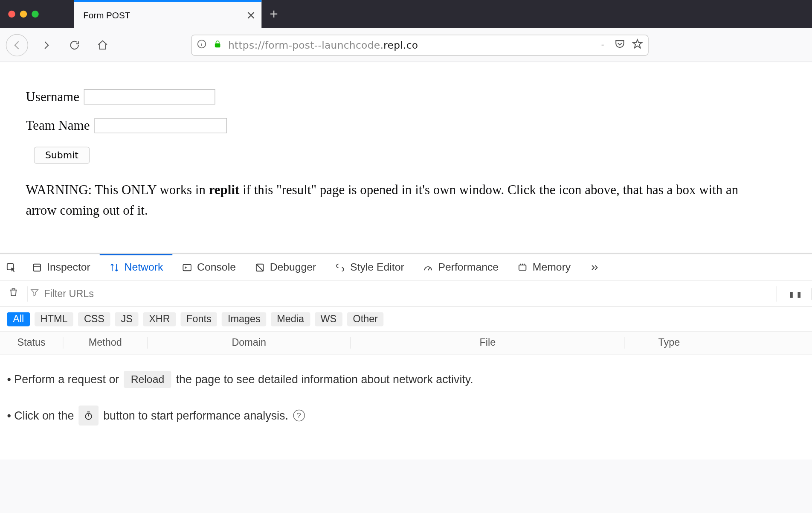 Image resolution: width=812 pixels, height=513 pixels. What do you see at coordinates (406, 294) in the screenshot?
I see `network-toolbar: ▮▮ Persist Logs Disable cache No throttl…` at bounding box center [406, 294].